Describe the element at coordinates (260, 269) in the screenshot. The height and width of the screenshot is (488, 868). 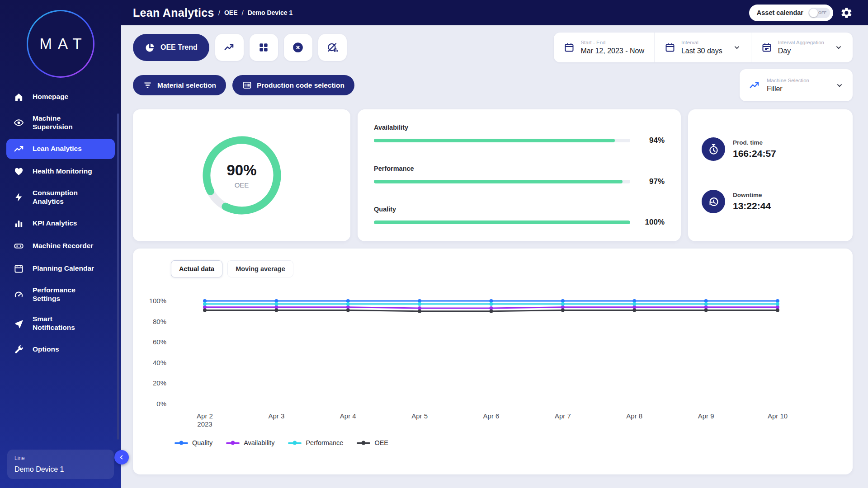
I see `tab-moving-average: Moving average` at that location.